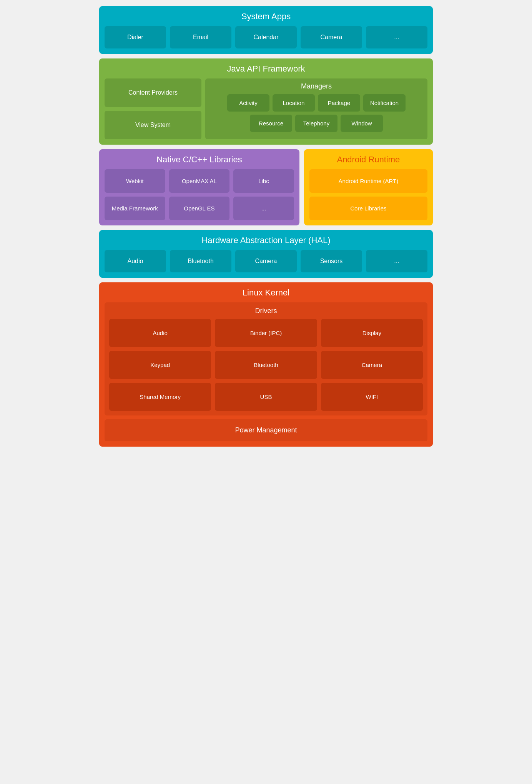  Describe the element at coordinates (266, 37) in the screenshot. I see `system-app-calendar: Calendar` at that location.